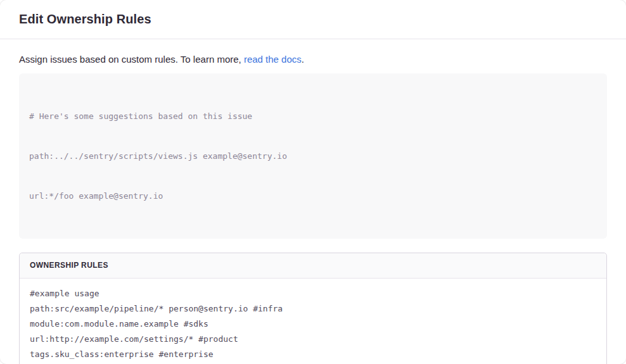  I want to click on description: Assign issues based on custom rules. To …, so click(313, 60).